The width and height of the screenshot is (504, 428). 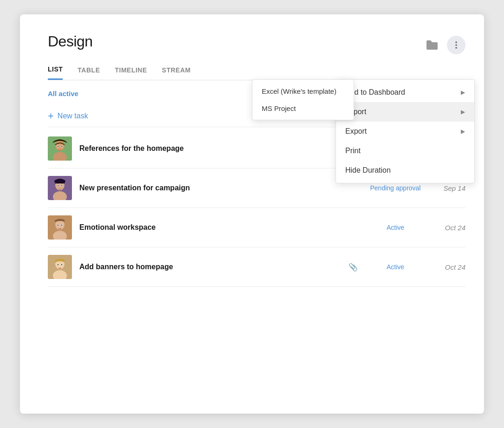 What do you see at coordinates (353, 267) in the screenshot?
I see `attachment-icon: 📎` at bounding box center [353, 267].